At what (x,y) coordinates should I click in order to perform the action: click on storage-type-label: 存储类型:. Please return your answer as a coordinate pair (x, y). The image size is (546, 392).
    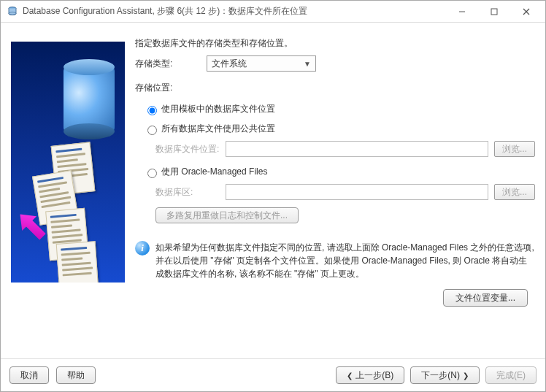
    Looking at the image, I should click on (171, 64).